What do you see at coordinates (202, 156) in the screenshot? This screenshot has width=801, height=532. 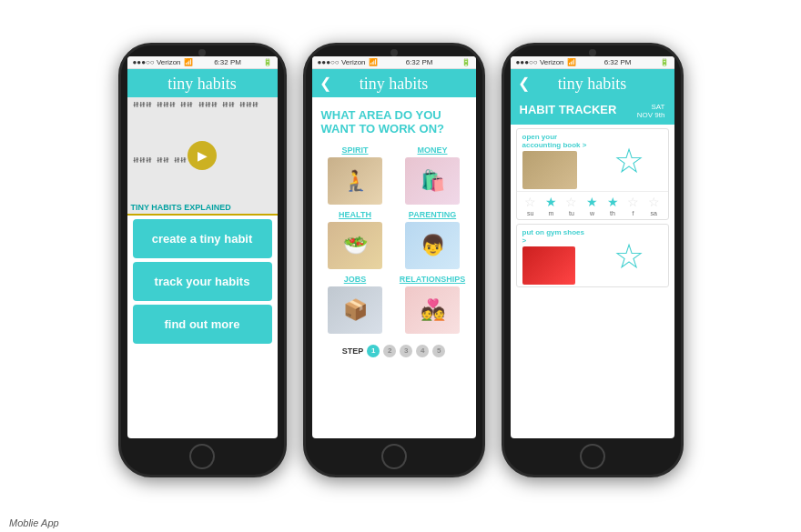 I see `video-section: 𝍸𝍸𝍸 𝍸𝍸𝍸 𝍸𝍸 𝍸𝍸𝍸 𝍸𝍸 𝍸𝍸𝍸 𝍸𝍸𝍸 𝍸𝍸 𝍸𝍸 ▶` at bounding box center [202, 156].